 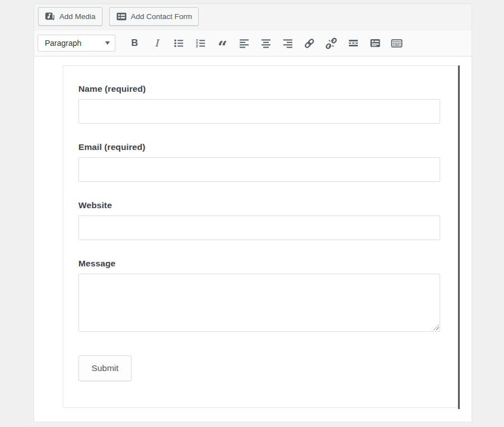 What do you see at coordinates (259, 147) in the screenshot?
I see `email-field-label: Email (required)` at bounding box center [259, 147].